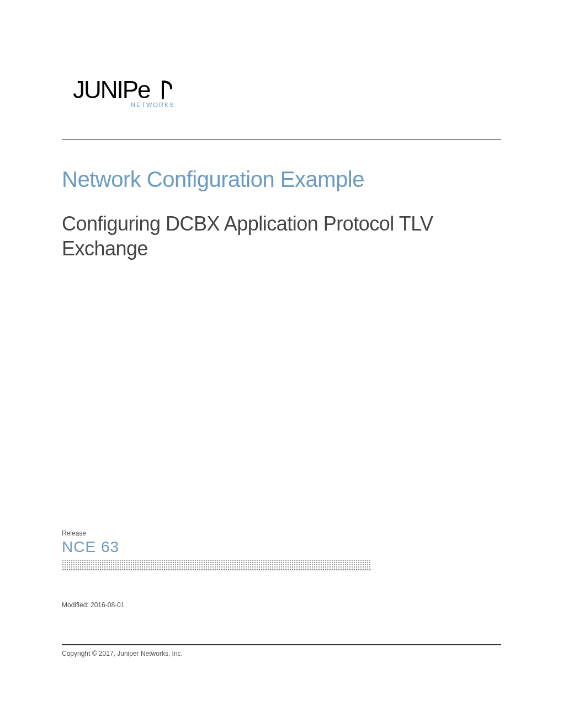  I want to click on logo: JUNIPe NETWORKS, so click(287, 94).